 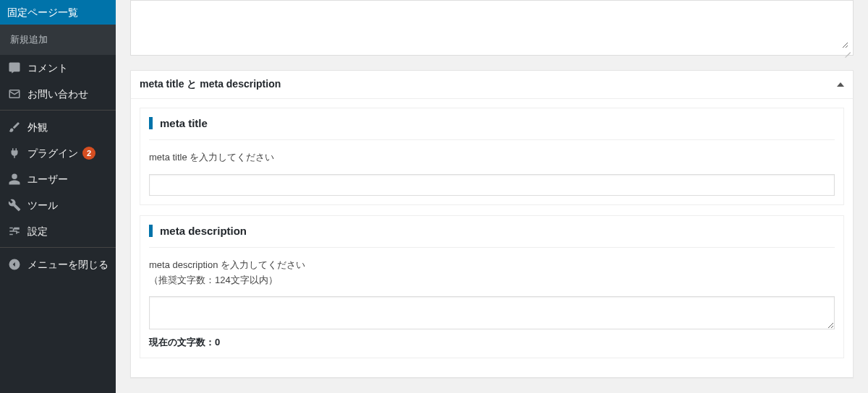 What do you see at coordinates (58, 94) in the screenshot?
I see `sidebar-item-contact: お問い合わせ` at bounding box center [58, 94].